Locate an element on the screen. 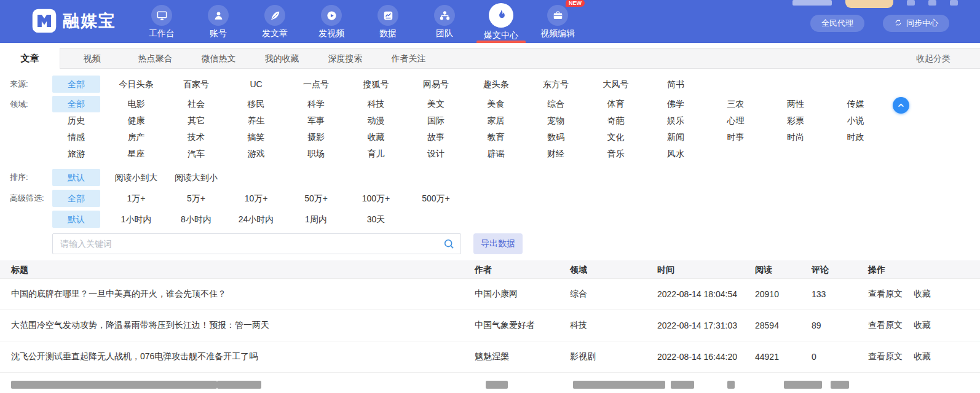 Image resolution: width=980 pixels, height=393 pixels. field-option: 数码 is located at coordinates (556, 138).